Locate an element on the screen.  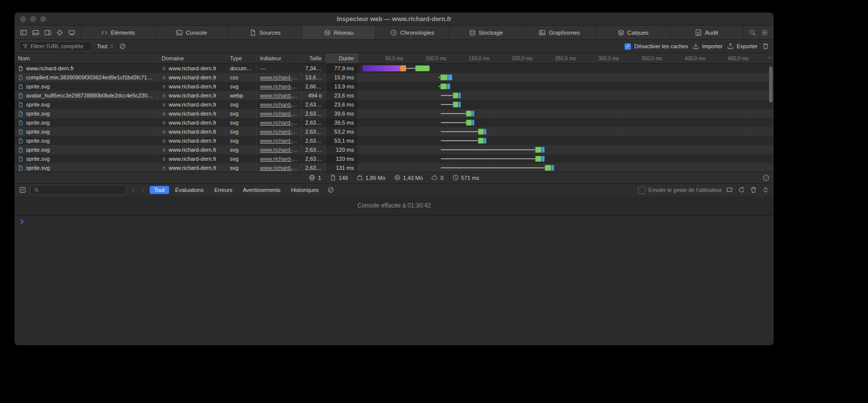
emulate-gesture-checkbox: ✓ Émuler le geste de l'utilisateur is located at coordinates (680, 190).